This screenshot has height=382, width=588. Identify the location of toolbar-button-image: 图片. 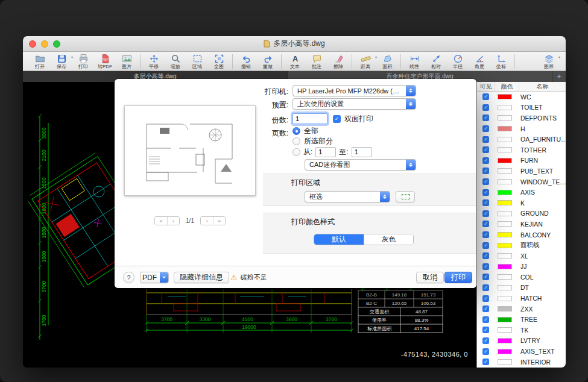
(127, 61).